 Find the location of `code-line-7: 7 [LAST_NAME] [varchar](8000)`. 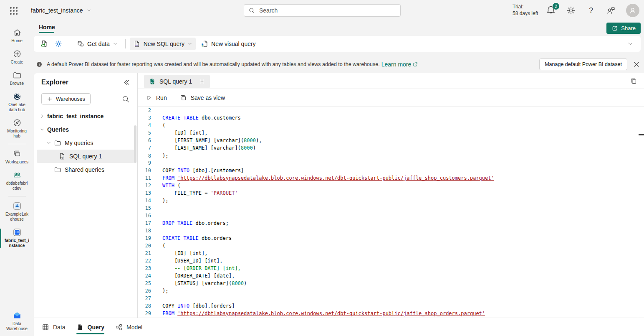

code-line-7: 7 [LAST_NAME] [varchar](8000) is located at coordinates (391, 148).